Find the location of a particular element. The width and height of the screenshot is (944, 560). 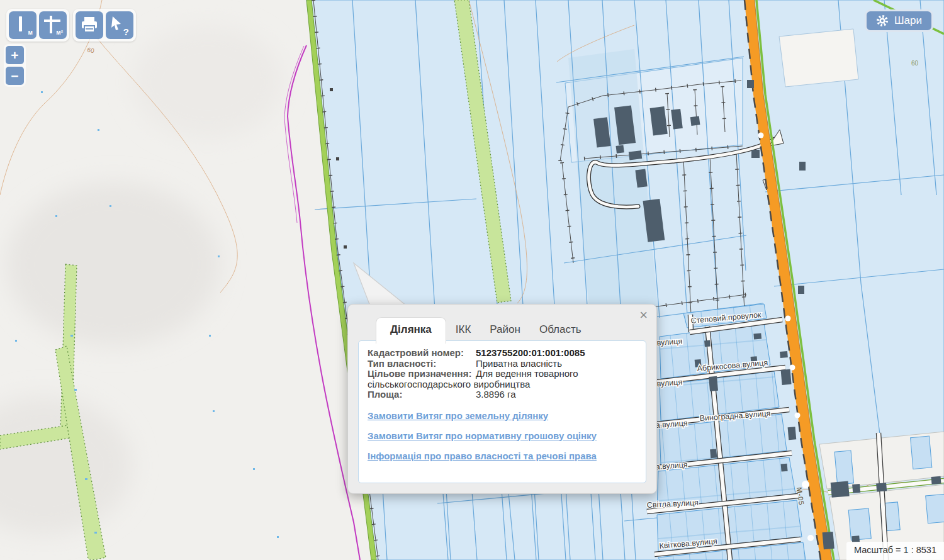

popup-links: Замовити Витяг про земельну ділянку Замо… is located at coordinates (502, 435).